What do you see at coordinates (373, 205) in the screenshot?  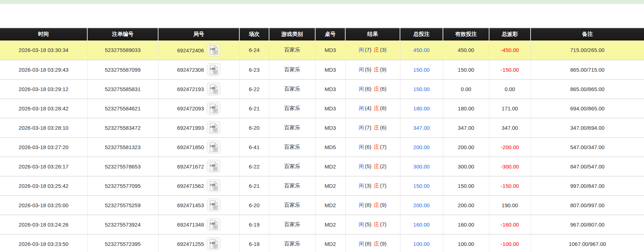 I see `cell-result: 闲(8)庄(9)` at bounding box center [373, 205].